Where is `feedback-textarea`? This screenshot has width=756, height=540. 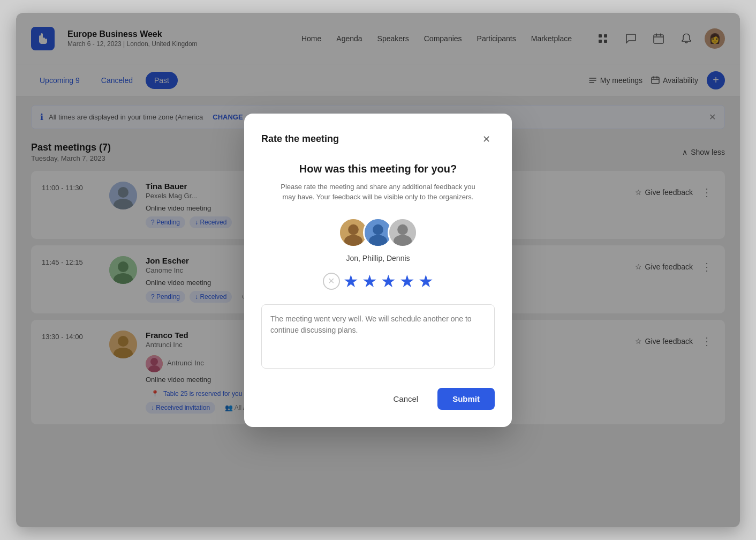 feedback-textarea is located at coordinates (378, 336).